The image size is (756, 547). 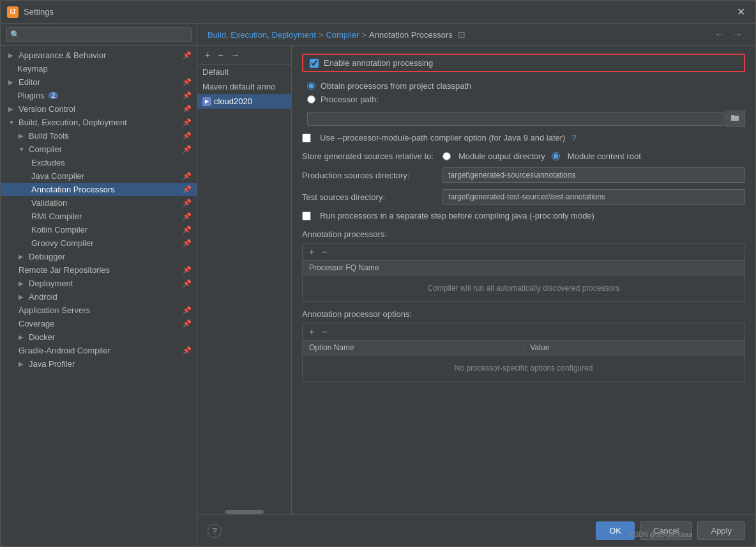 I want to click on sidebar-item-android: ▶ Android, so click(x=98, y=297).